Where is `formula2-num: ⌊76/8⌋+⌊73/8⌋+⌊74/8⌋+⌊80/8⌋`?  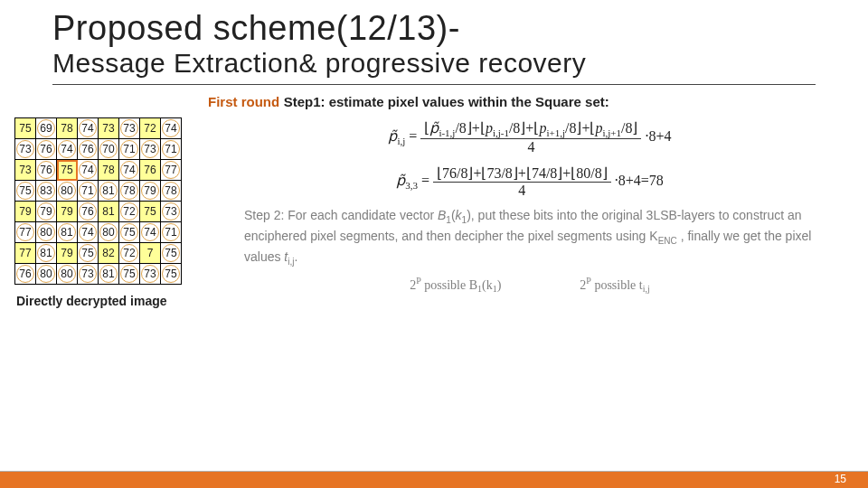 formula2-num: ⌊76/8⌋+⌊73/8⌋+⌊74/8⌋+⌊80/8⌋ is located at coordinates (523, 174).